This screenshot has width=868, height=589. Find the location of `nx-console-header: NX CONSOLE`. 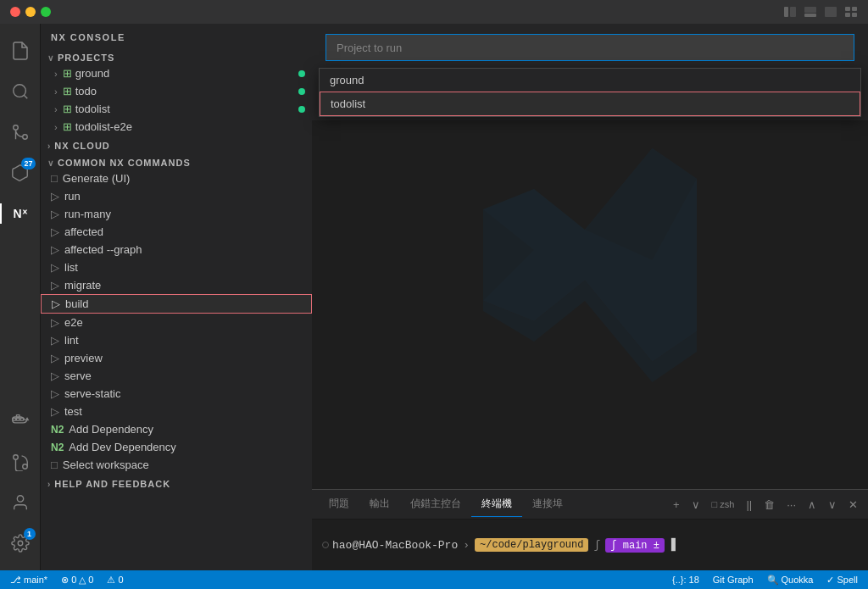

nx-console-header: NX CONSOLE is located at coordinates (176, 36).